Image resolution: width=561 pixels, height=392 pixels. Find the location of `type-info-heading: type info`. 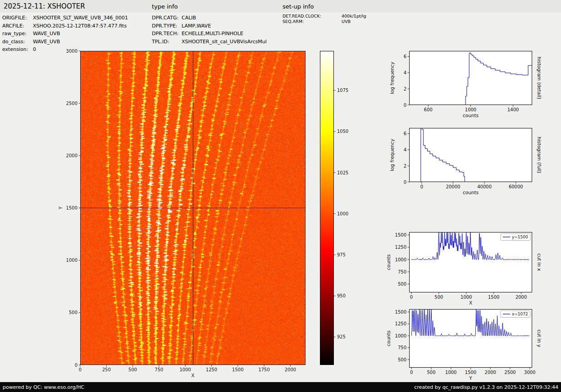

type-info-heading: type info is located at coordinates (165, 6).